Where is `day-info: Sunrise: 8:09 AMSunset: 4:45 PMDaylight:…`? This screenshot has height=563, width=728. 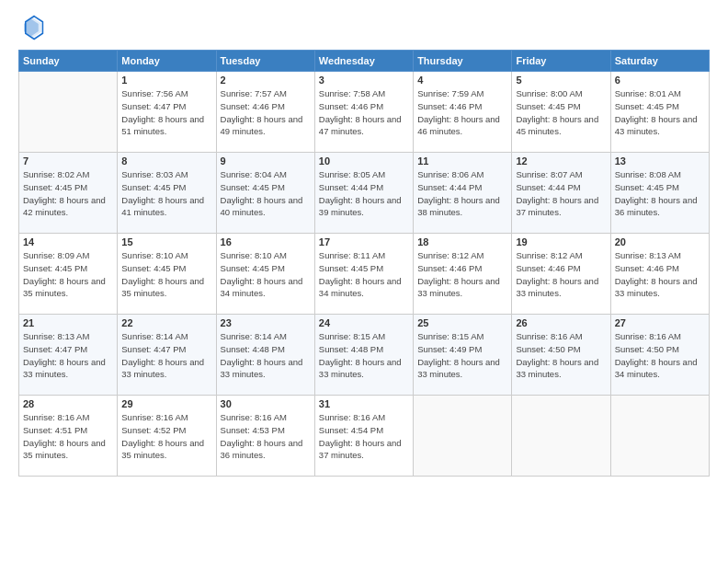 day-info: Sunrise: 8:09 AMSunset: 4:45 PMDaylight:… is located at coordinates (68, 274).